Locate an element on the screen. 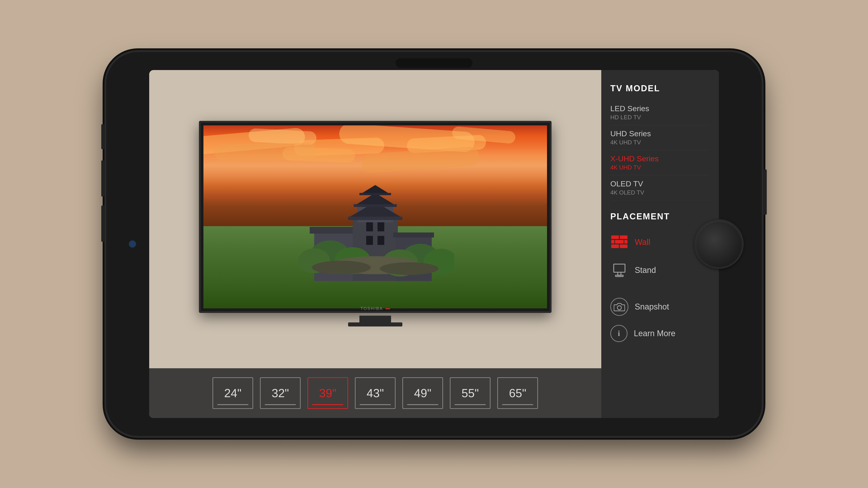 The width and height of the screenshot is (868, 488). brand-accent is located at coordinates (388, 309).